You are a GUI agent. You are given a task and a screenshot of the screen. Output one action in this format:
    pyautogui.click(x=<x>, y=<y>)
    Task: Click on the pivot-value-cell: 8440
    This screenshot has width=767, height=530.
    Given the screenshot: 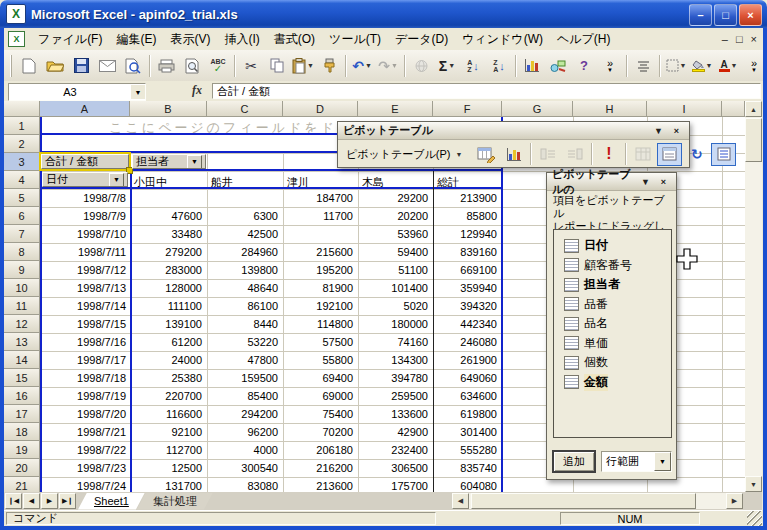 What is the action you would take?
    pyautogui.click(x=244, y=324)
    